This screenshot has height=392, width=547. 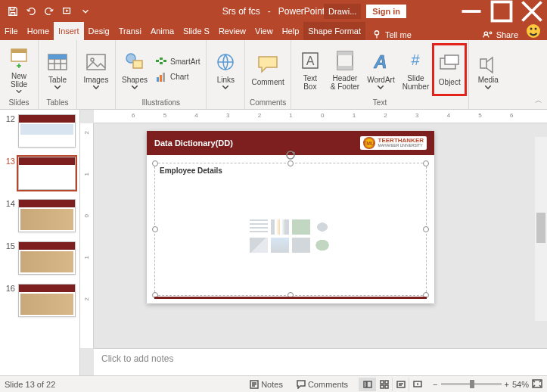 What do you see at coordinates (177, 77) in the screenshot?
I see `chart-button: Chart` at bounding box center [177, 77].